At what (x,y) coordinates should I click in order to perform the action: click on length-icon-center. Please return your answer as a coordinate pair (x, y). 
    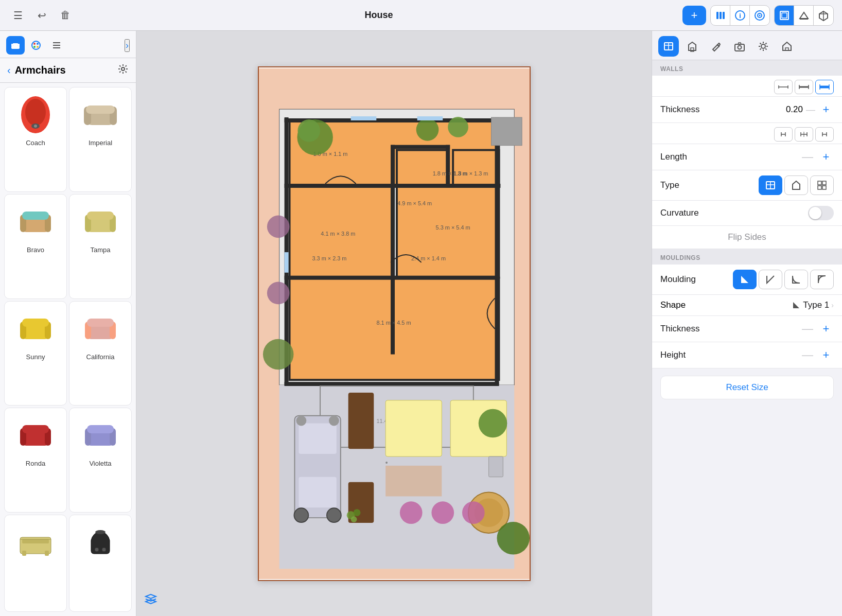
    Looking at the image, I should click on (804, 134).